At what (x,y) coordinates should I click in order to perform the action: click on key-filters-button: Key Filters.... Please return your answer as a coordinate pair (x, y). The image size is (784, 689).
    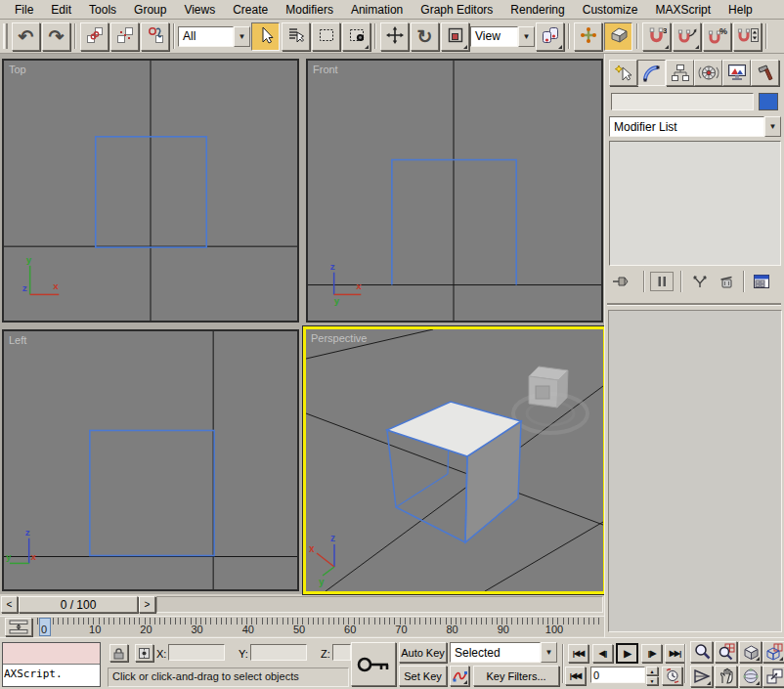
    Looking at the image, I should click on (516, 676).